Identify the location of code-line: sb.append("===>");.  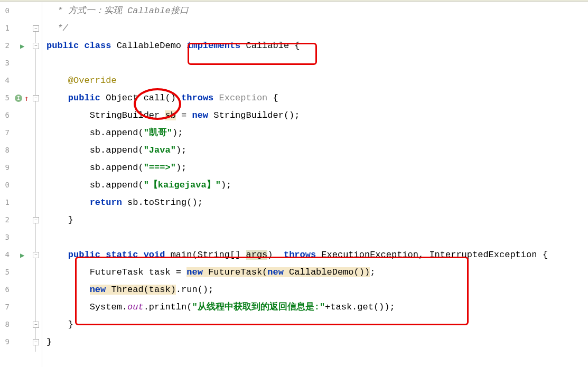
(317, 168).